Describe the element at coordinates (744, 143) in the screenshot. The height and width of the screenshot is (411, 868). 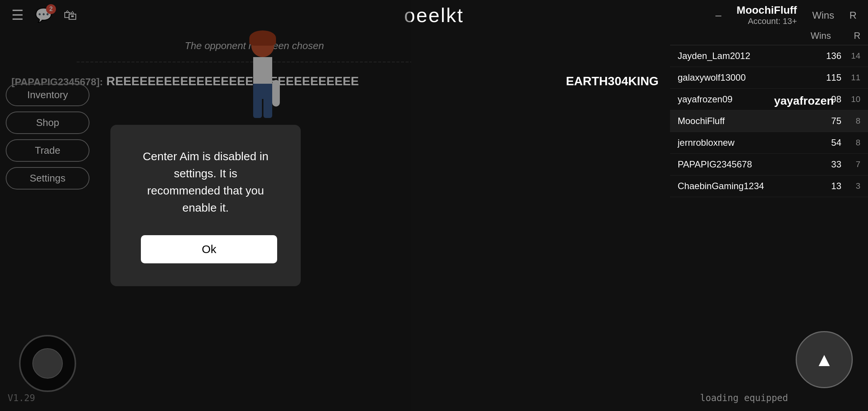
I see `lb-player-name: jernrobloxnew` at that location.